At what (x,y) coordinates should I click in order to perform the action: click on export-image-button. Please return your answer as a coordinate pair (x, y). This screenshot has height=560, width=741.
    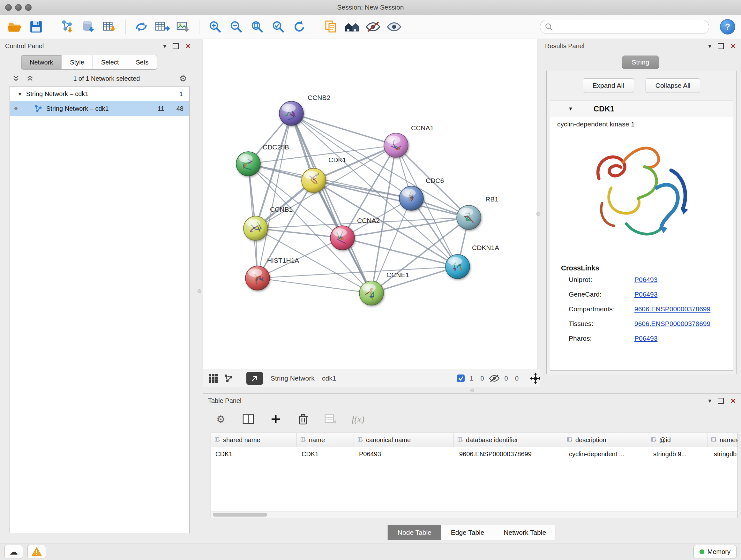
    Looking at the image, I should click on (184, 27).